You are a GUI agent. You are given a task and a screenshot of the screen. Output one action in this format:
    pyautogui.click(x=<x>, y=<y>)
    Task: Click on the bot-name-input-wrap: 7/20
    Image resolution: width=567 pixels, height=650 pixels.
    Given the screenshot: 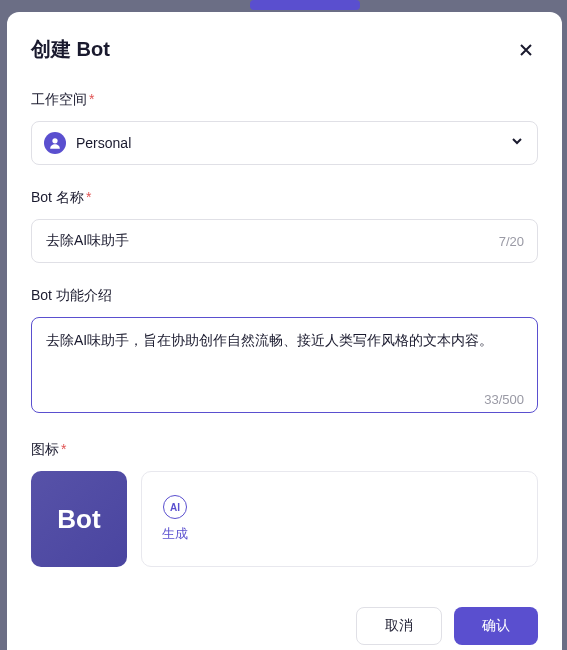 What is the action you would take?
    pyautogui.click(x=284, y=241)
    